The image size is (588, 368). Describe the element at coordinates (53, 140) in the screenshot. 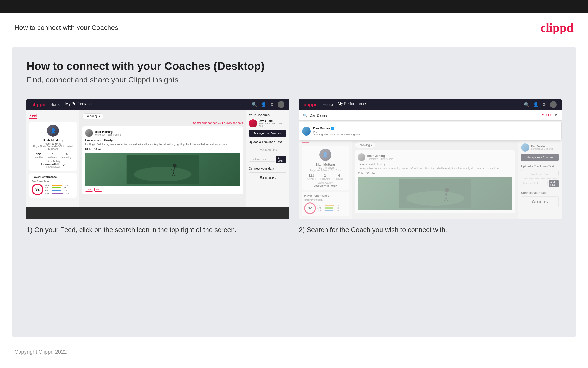

I see `profile-name-1: Blair McHarg` at that location.